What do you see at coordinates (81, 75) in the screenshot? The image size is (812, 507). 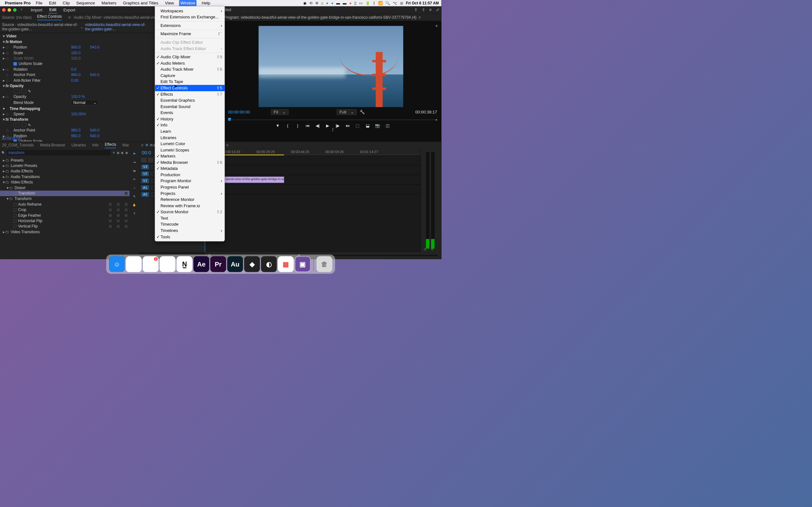 I see `ec-anchor-x: 960.0` at bounding box center [81, 75].